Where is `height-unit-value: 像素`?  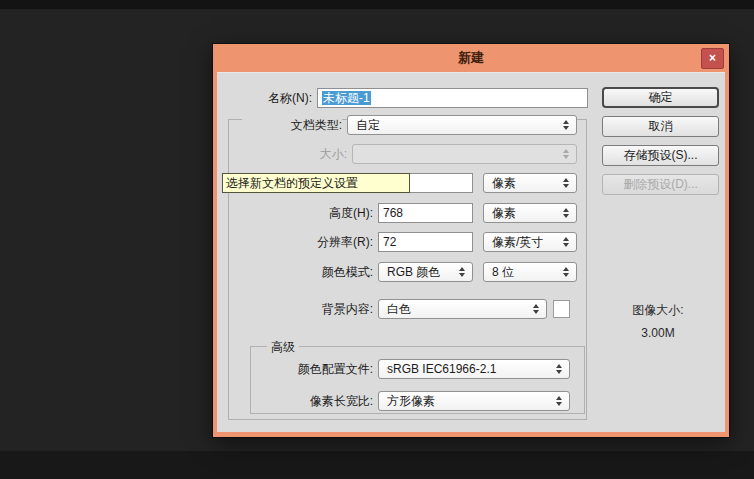
height-unit-value: 像素 is located at coordinates (504, 213).